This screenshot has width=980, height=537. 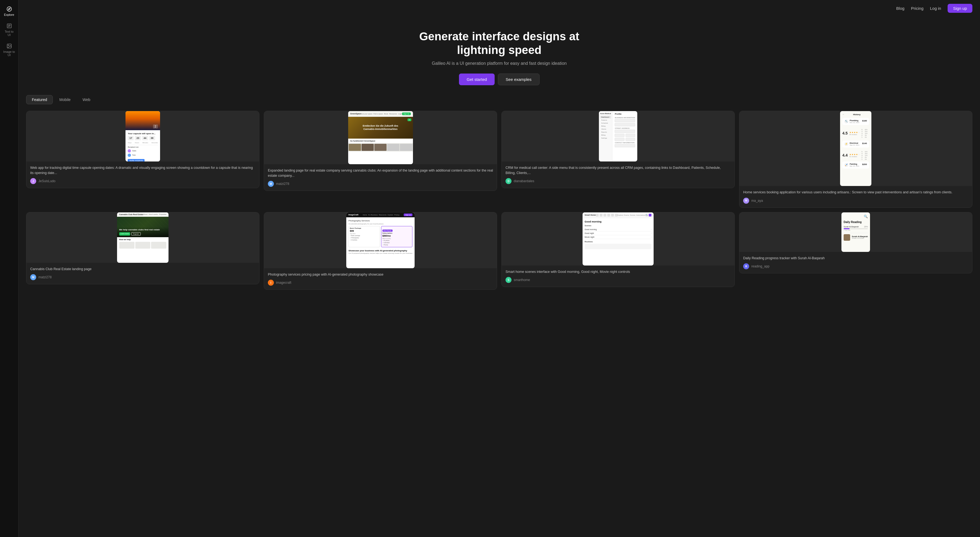 I want to click on sidebar-item-image-to-ui: Image to UI, so click(x=9, y=50).